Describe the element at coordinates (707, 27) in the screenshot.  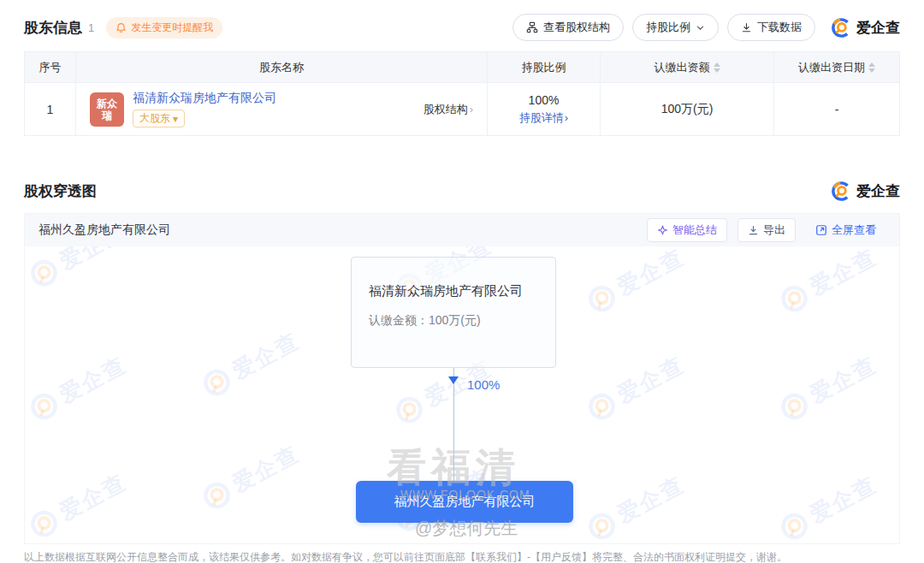
I see `shareholder-actions: 查看股权结构 持股比例 下载数据 爱企查` at that location.